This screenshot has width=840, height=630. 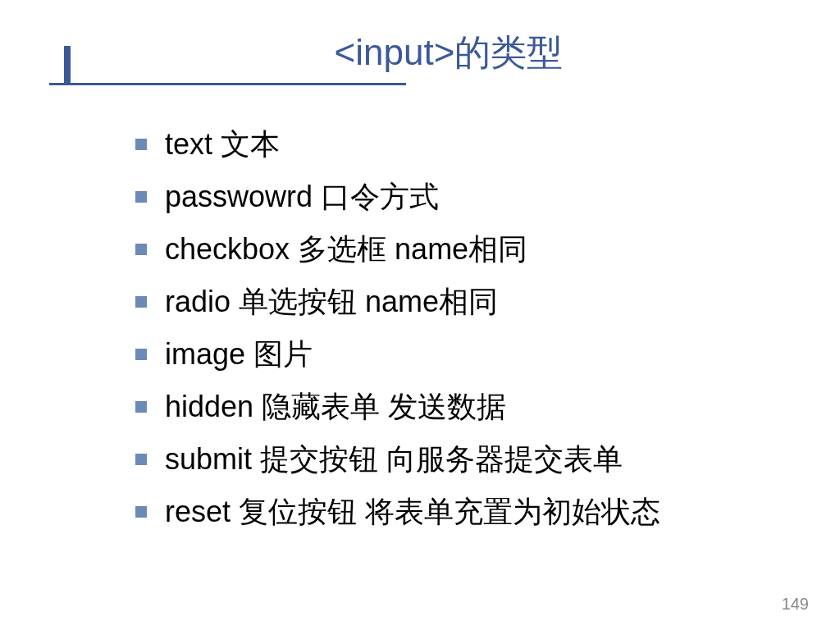 I want to click on list-item: reset 复位按钮 将表单充置为初始状态, so click(x=463, y=512).